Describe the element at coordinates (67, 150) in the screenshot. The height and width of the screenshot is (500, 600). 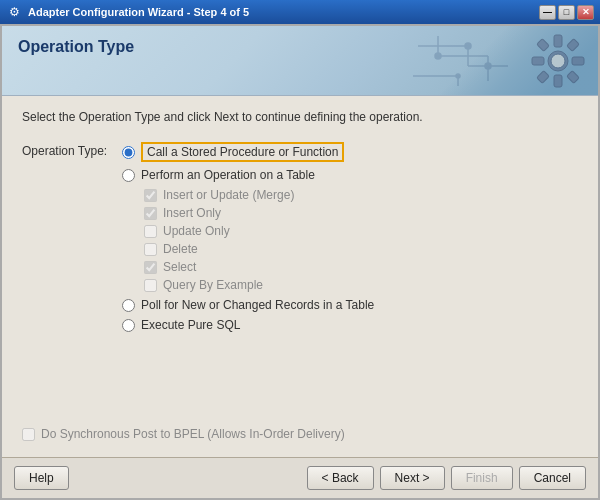
I see `operation-type-label: Operation Type:` at that location.